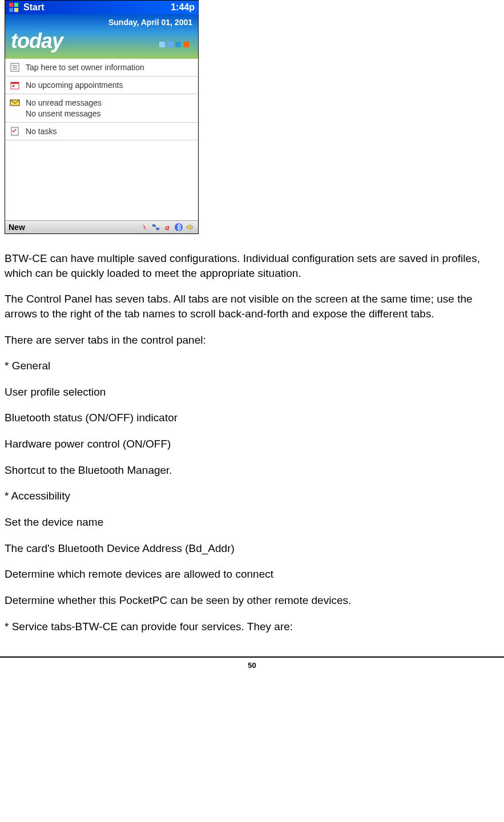 The height and width of the screenshot is (822, 504). Describe the element at coordinates (168, 227) in the screenshot. I see `svg-text: a` at that location.